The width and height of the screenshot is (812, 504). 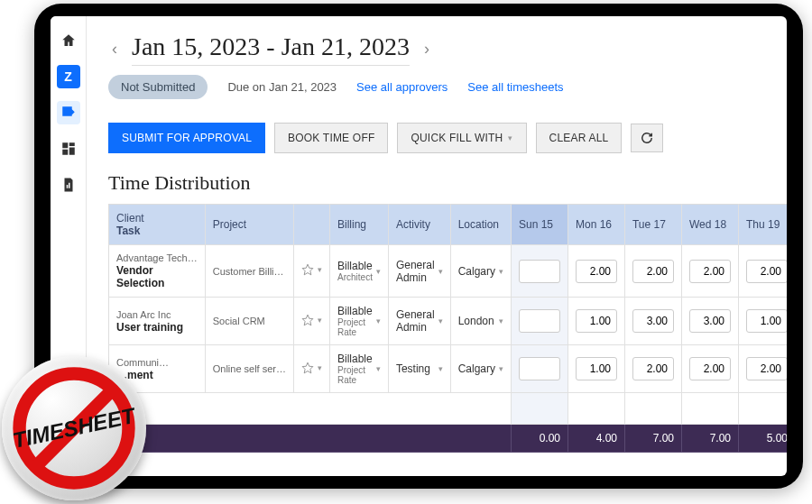 I want to click on date-range-nav: ‹ Jan 15, 2023 - Jan 21, 2023 ›, so click(x=437, y=49).